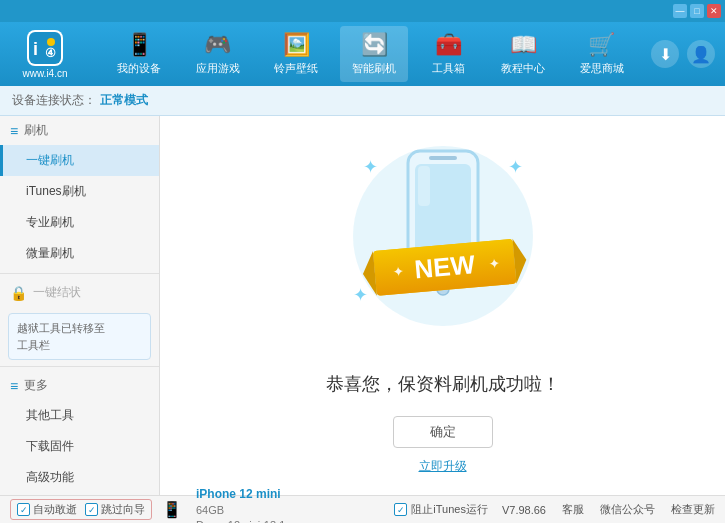  I want to click on check-update-link: 检查更新, so click(693, 510).